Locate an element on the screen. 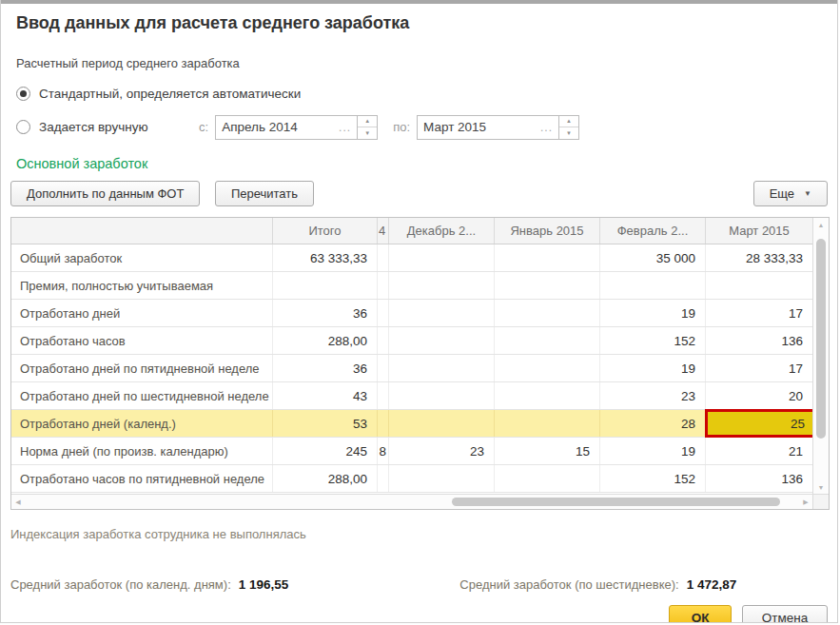  table-cell: 53 is located at coordinates (325, 423).